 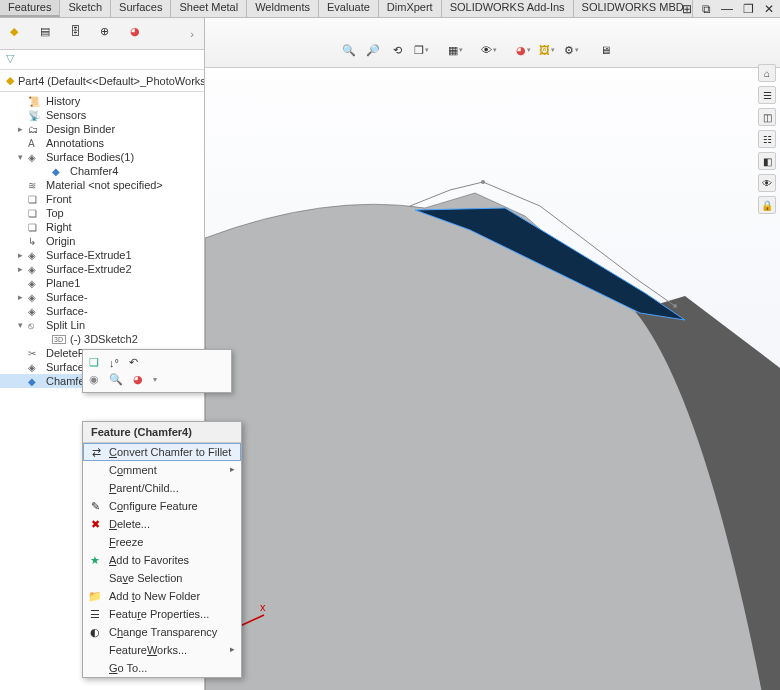 I want to click on node-label: Top, so click(x=55, y=213).